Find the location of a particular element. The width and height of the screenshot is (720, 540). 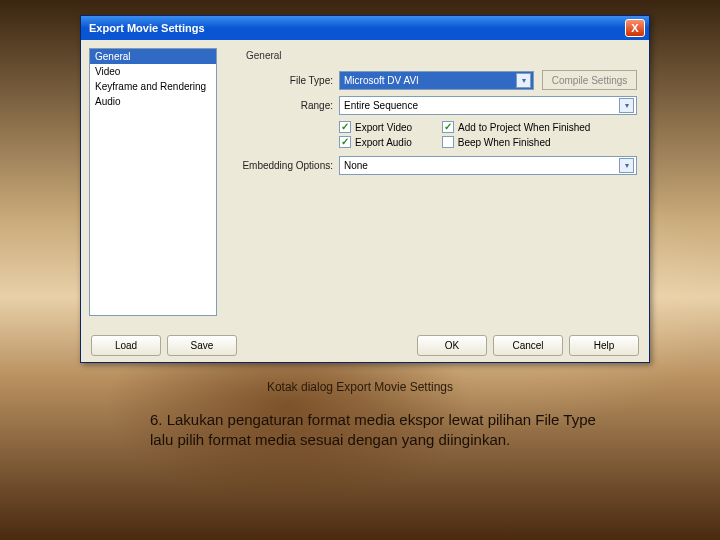

category-sidebar: General Video Keyframe and Rendering Aud… is located at coordinates (153, 182).